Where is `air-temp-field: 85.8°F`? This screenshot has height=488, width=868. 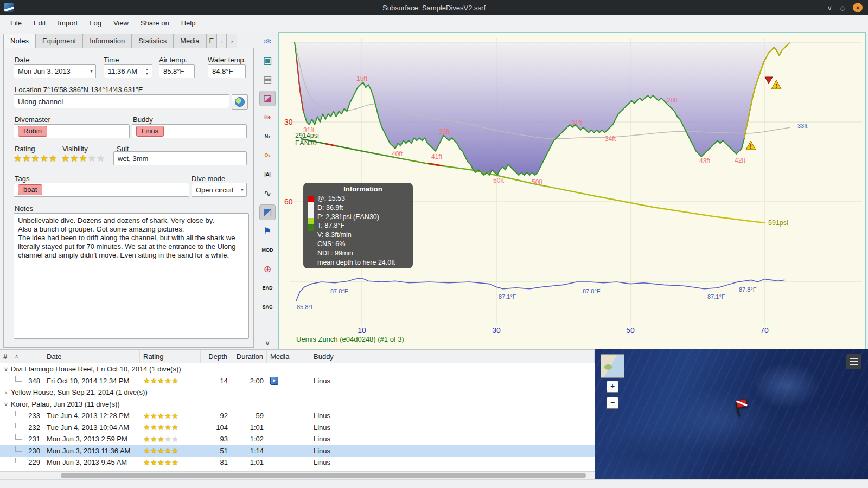
air-temp-field: 85.8°F is located at coordinates (177, 71).